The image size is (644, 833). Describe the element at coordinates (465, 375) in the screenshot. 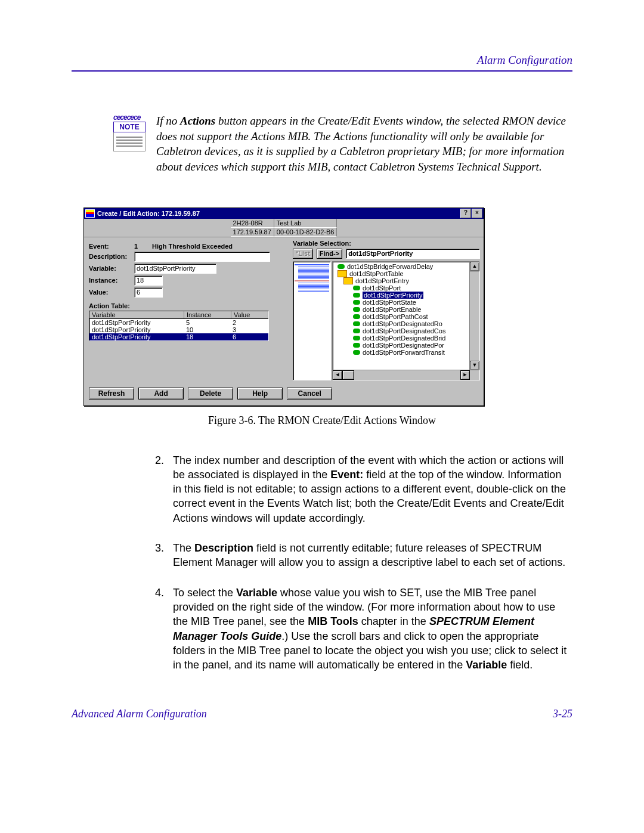

I see `scroll-right-icon: ►` at that location.